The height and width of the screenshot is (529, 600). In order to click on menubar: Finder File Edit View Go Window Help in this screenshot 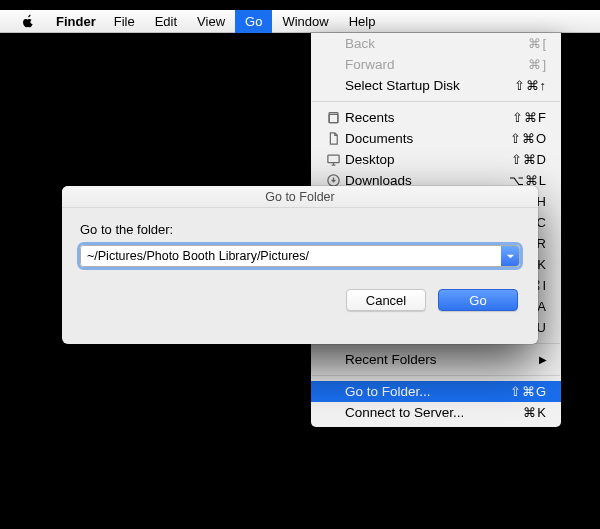, I will do `click(300, 22)`.